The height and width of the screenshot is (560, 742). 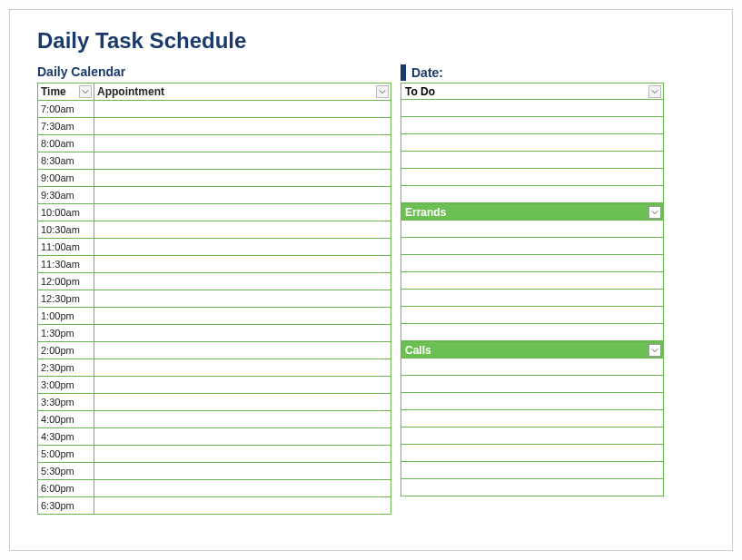 I want to click on time-cell: 8:30am, so click(x=66, y=162).